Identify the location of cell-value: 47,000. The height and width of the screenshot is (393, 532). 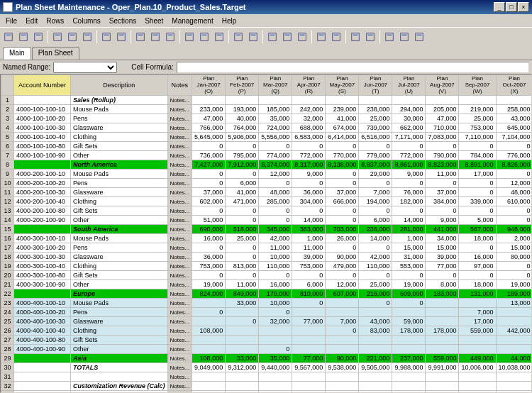
(443, 119).